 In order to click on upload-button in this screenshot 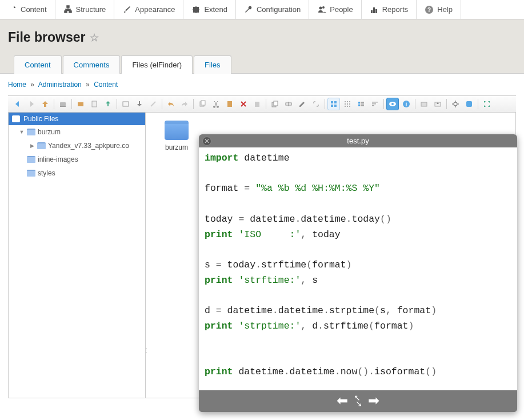, I will do `click(108, 104)`.